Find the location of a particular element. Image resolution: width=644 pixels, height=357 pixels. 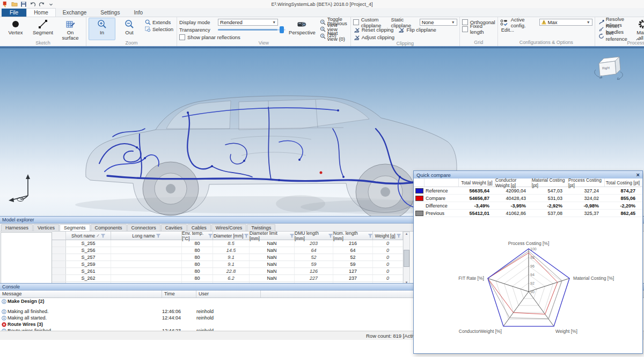

ribbon-tab-home: Home is located at coordinates (41, 12).